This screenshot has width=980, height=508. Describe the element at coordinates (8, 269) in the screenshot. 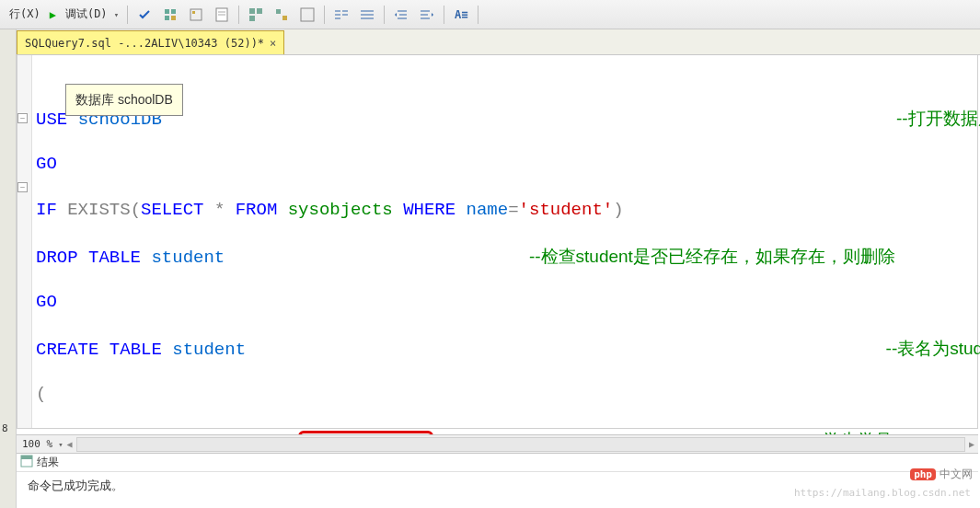

I see `left-margin: 8` at that location.